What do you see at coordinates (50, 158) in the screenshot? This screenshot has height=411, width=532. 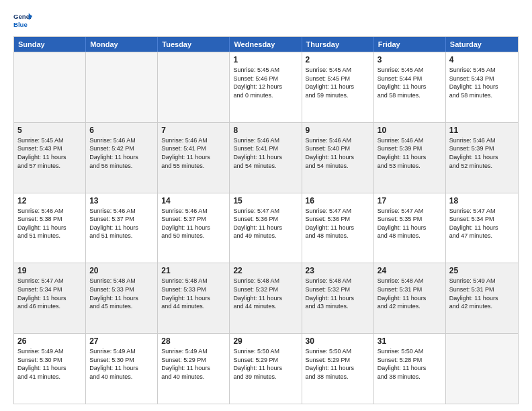 I see `cal-cell: 5Sunrise: 5:45 AM Sunset: 5:43 PM Daylig…` at bounding box center [50, 158].